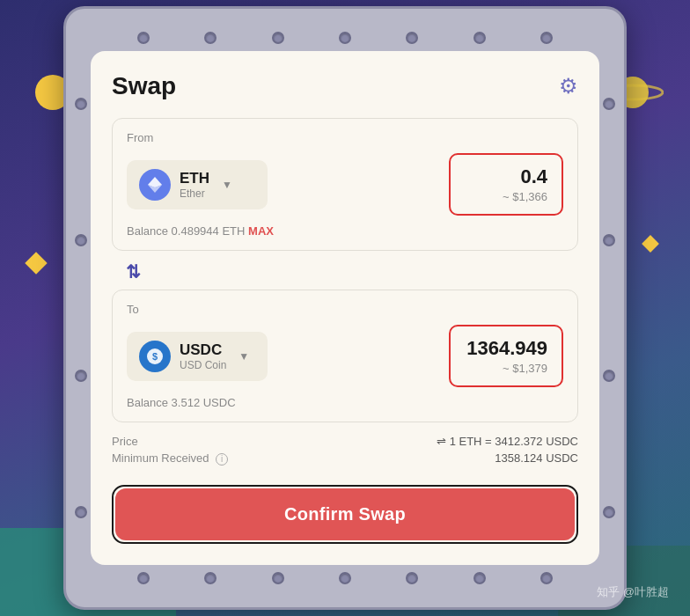  I want to click on to-amount-usd: ~ $1,379, so click(506, 368).